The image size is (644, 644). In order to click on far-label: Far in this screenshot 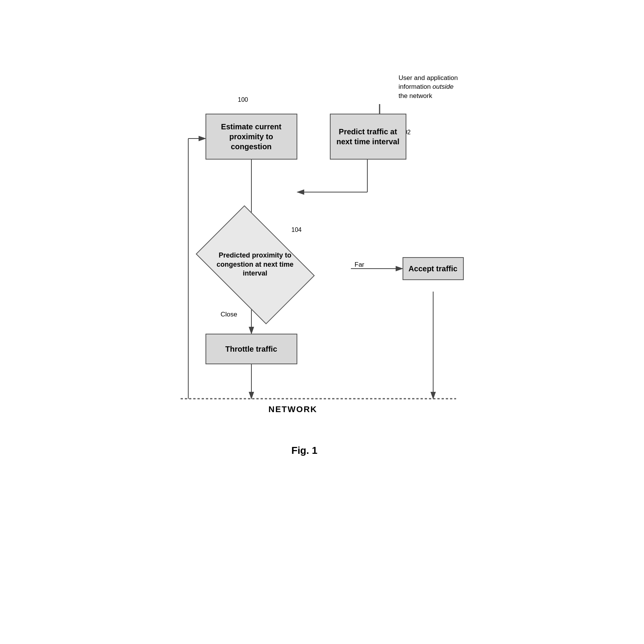, I will do `click(360, 265)`.